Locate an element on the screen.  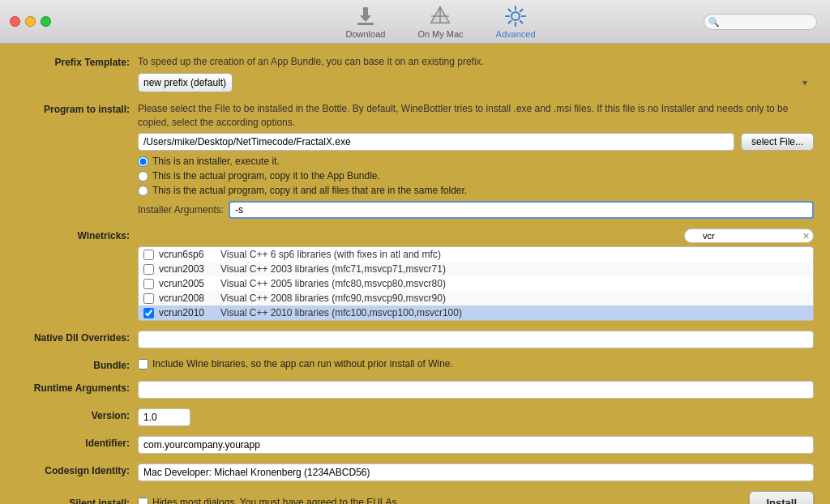
codesign-row: Codesign Identity: is located at coordinates (415, 472).